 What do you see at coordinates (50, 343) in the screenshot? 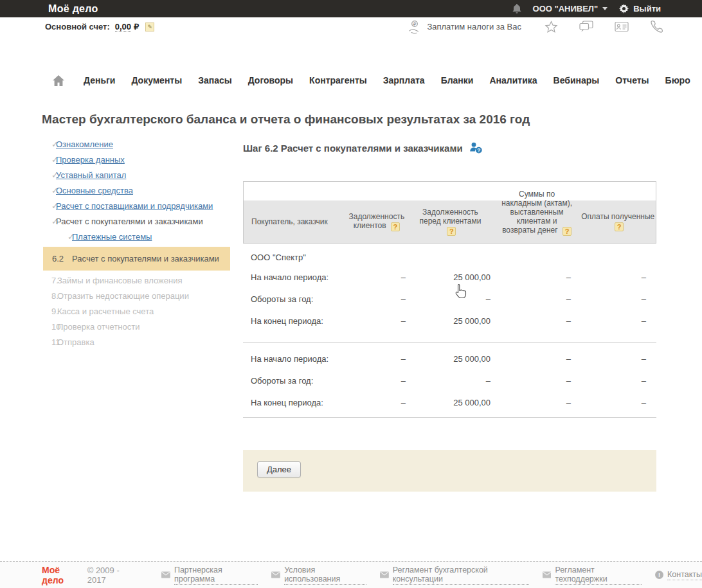
I see `step-number: 11.` at bounding box center [50, 343].